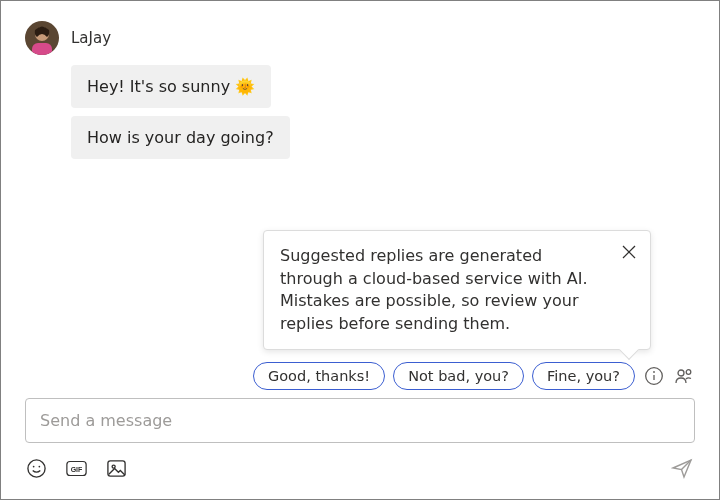  What do you see at coordinates (76, 468) in the screenshot?
I see `gif-icon: GIF` at bounding box center [76, 468].